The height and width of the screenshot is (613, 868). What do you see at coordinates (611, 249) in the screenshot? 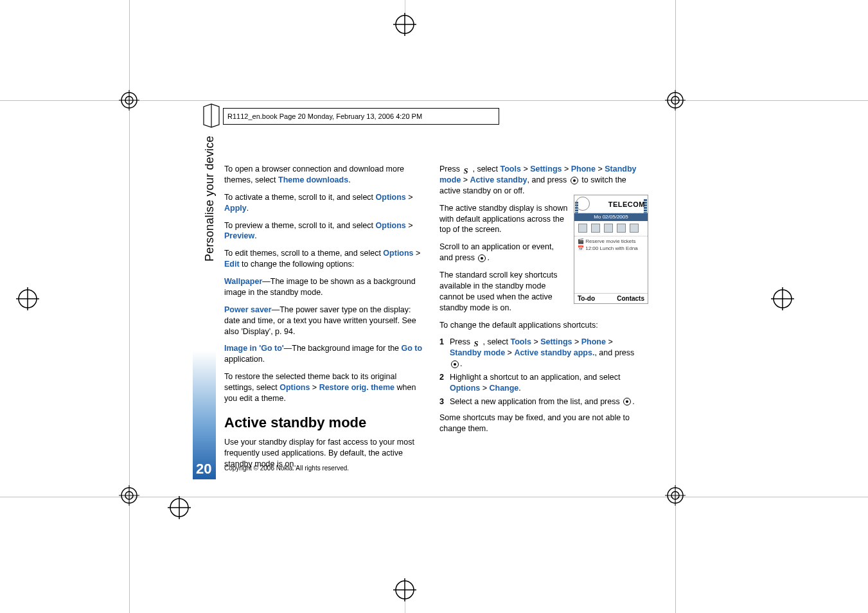
I see `phone-screenshot: TELECOM Mo 02/05/2005 🎬 Reserve movie ti…` at bounding box center [611, 249].